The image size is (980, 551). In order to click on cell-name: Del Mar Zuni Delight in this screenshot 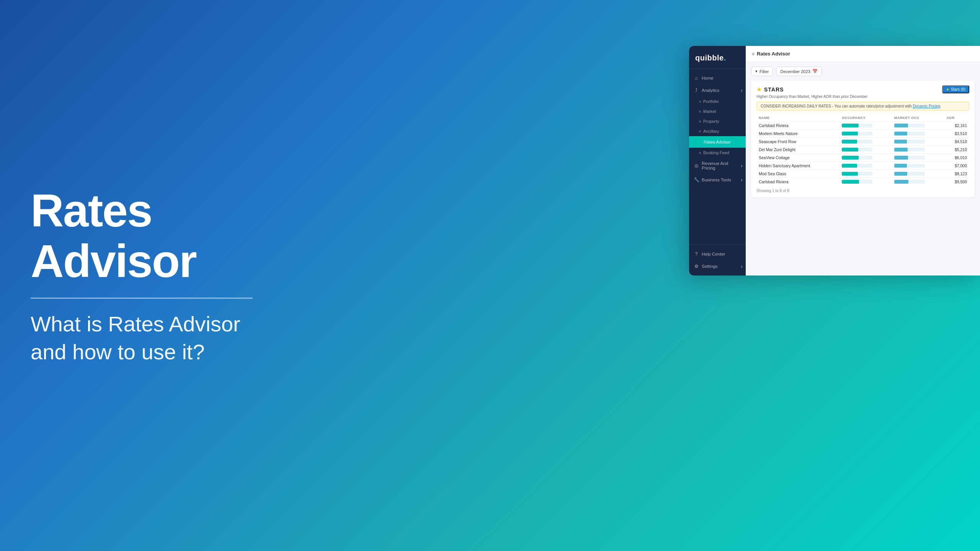, I will do `click(798, 150)`.